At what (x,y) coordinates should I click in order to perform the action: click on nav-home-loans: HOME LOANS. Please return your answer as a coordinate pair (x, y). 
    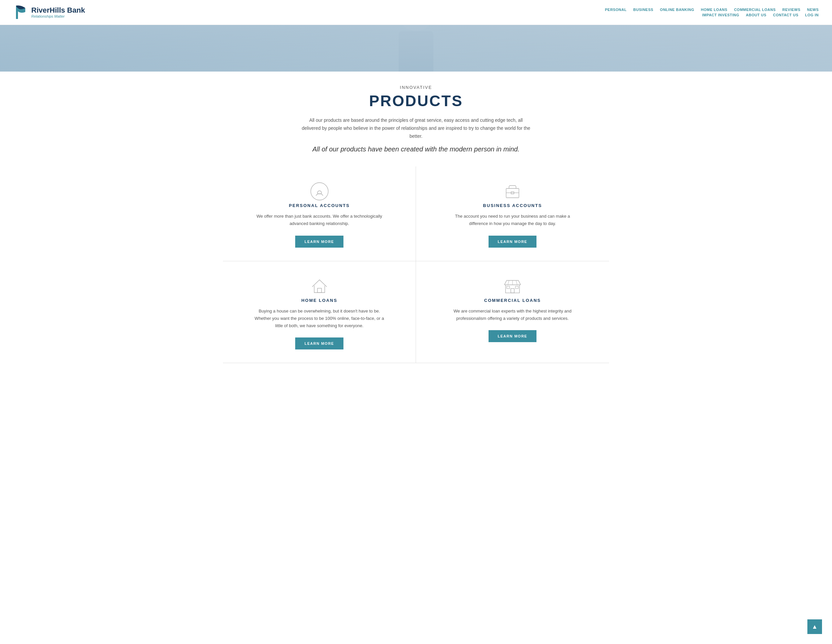
    Looking at the image, I should click on (714, 10).